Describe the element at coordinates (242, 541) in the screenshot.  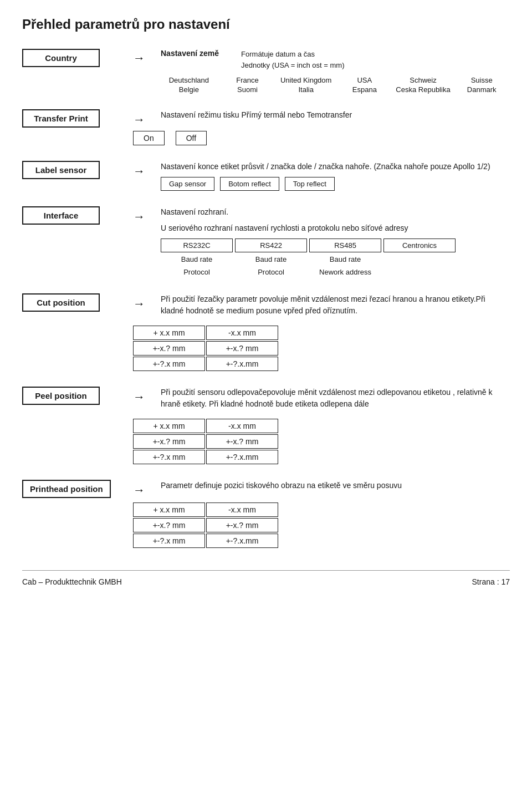
I see `printhead-cell-r3c2: +-?.x.mm` at that location.